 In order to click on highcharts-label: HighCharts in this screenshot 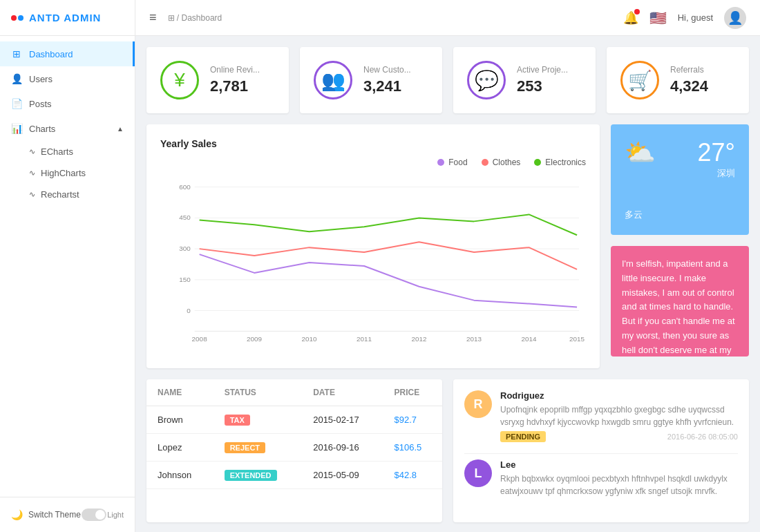, I will do `click(64, 173)`.